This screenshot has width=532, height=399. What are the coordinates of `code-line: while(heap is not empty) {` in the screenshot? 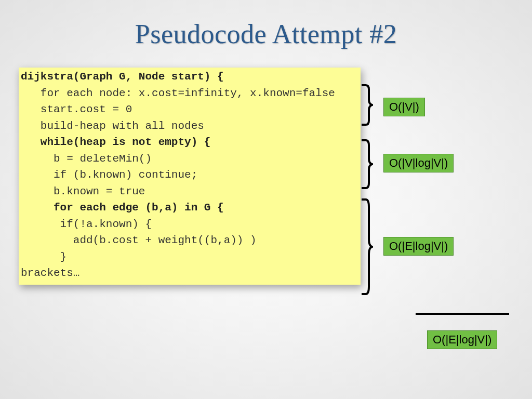 It's located at (115, 142).